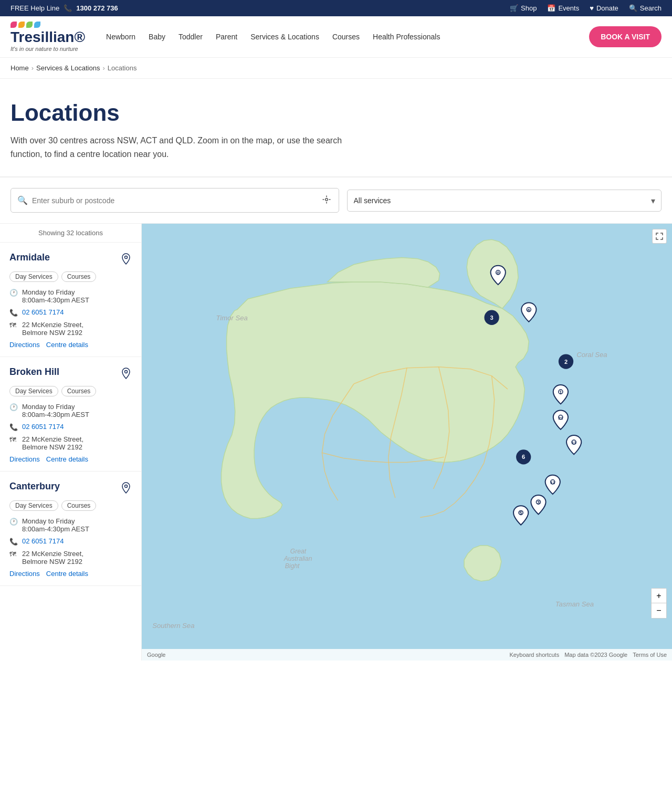 This screenshot has width=672, height=796. Describe the element at coordinates (523, 457) in the screenshot. I see `marker-6-circle: 6` at that location.